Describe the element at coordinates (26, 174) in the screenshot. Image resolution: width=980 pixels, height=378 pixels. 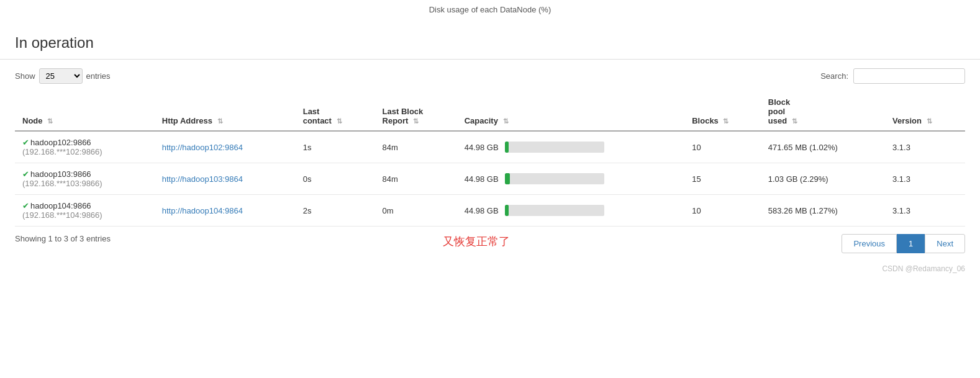
I see `check-icon-1: ✔` at that location.